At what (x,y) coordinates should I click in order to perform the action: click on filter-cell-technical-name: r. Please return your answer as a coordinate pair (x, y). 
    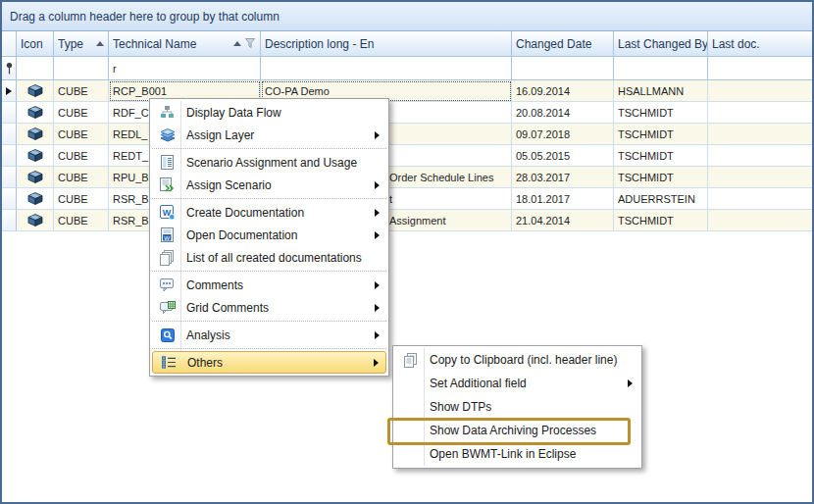
    Looking at the image, I should click on (184, 69).